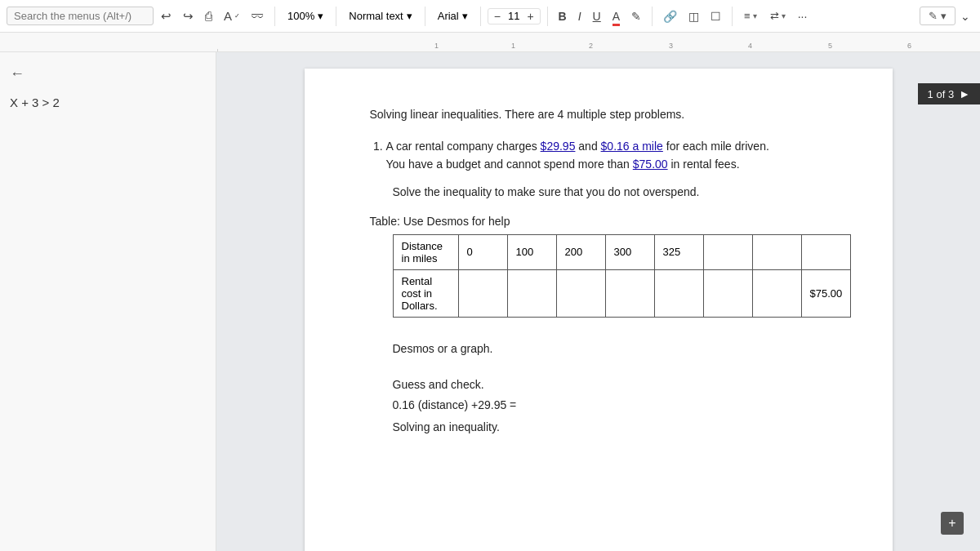 Image resolution: width=980 pixels, height=551 pixels. Describe the element at coordinates (751, 16) in the screenshot. I see `paragraph-align-button: ≡▾` at that location.